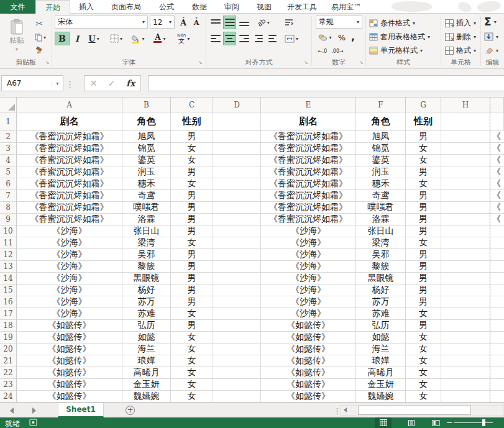 The image size is (504, 428). I want to click on cell-A12: 《沙海》, so click(70, 255).